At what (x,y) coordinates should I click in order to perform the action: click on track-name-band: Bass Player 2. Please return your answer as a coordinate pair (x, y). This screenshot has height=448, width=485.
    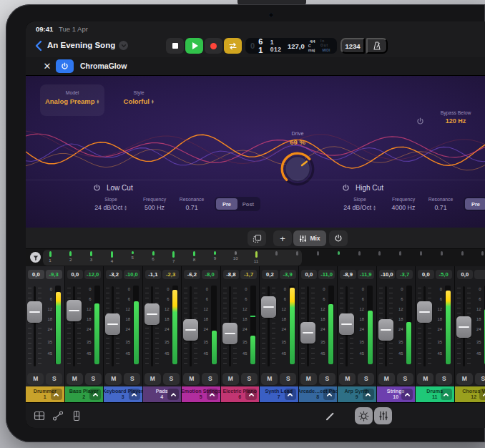
    Looking at the image, I should click on (84, 394).